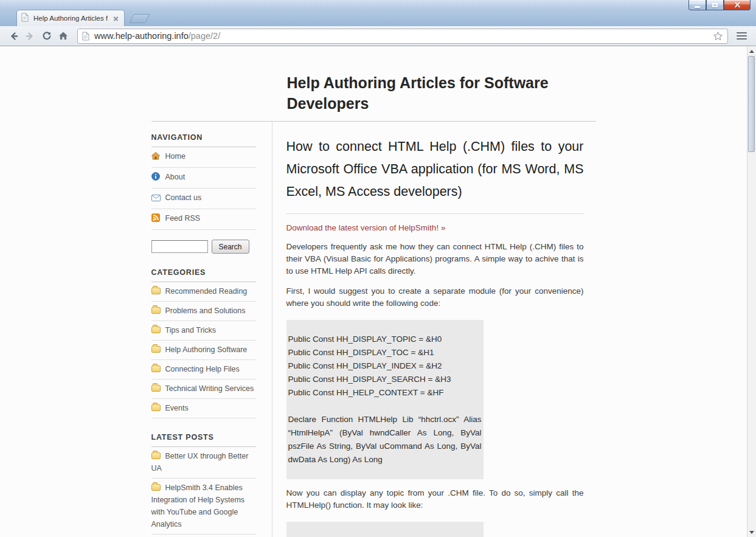 Image resolution: width=756 pixels, height=537 pixels. I want to click on minimize-icon, so click(697, 7).